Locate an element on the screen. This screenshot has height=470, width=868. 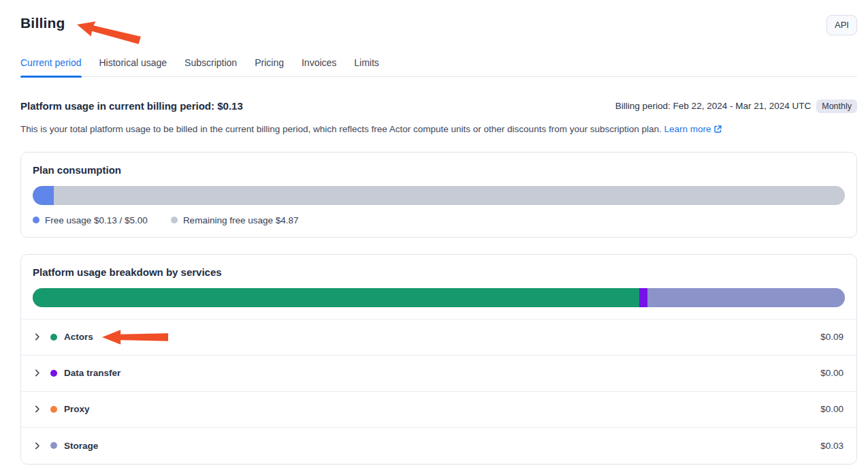
tab-current-period: Current period is located at coordinates (51, 65).